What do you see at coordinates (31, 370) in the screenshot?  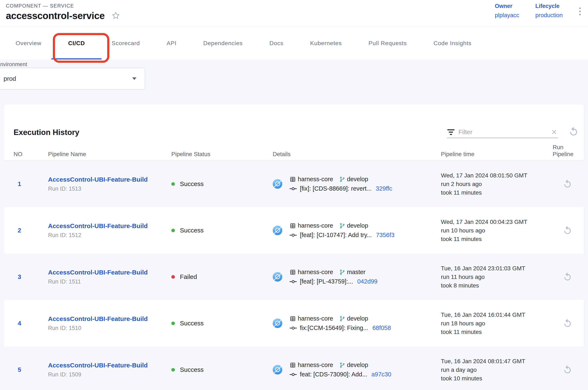 I see `row-number-link: 5` at bounding box center [31, 370].